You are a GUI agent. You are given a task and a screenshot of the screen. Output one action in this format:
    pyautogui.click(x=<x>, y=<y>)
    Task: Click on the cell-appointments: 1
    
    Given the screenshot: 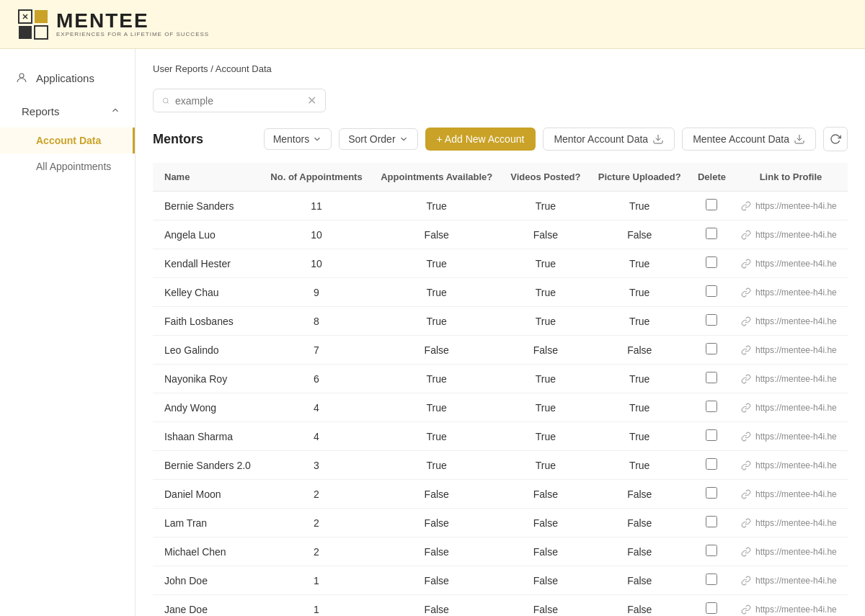 What is the action you would take?
    pyautogui.click(x=316, y=581)
    